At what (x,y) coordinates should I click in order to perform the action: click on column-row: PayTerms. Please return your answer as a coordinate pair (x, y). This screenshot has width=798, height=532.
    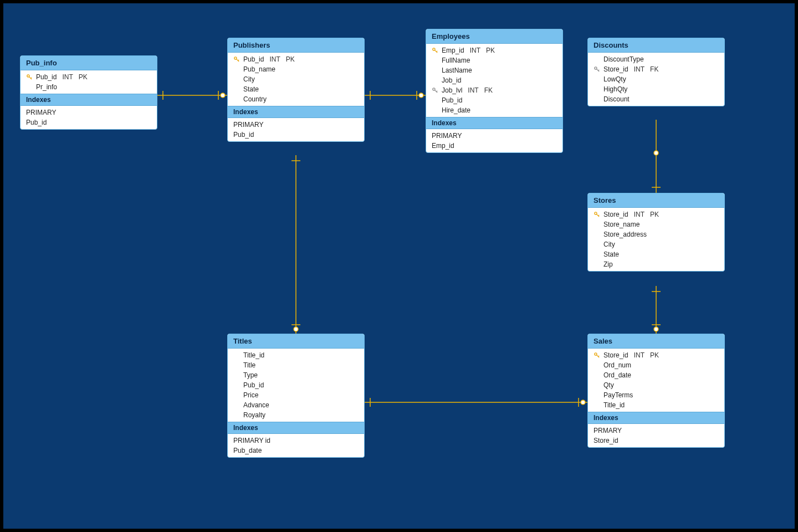
    Looking at the image, I should click on (656, 395).